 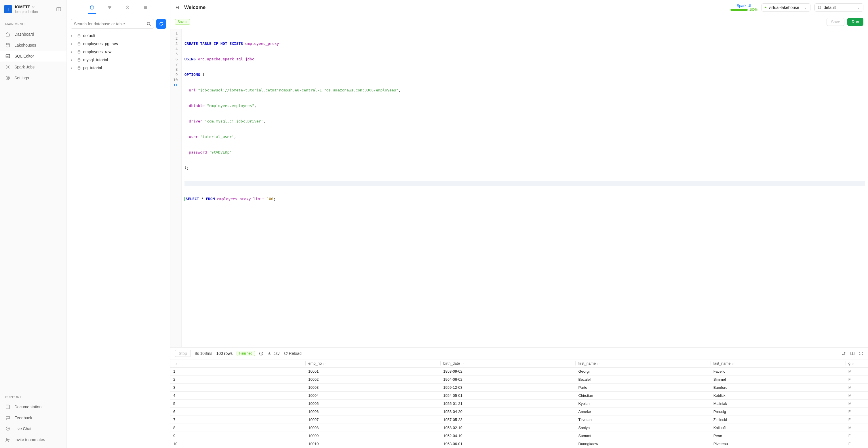 I want to click on table-cell: Georgi, so click(x=643, y=372).